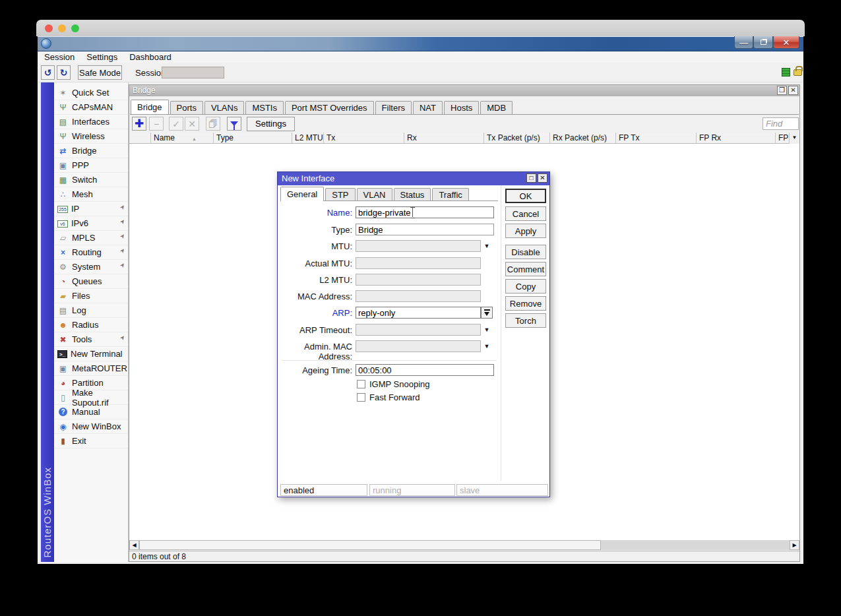 This screenshot has width=841, height=616. What do you see at coordinates (91, 209) in the screenshot?
I see `sidebar-item-ip: 255IP➤` at bounding box center [91, 209].